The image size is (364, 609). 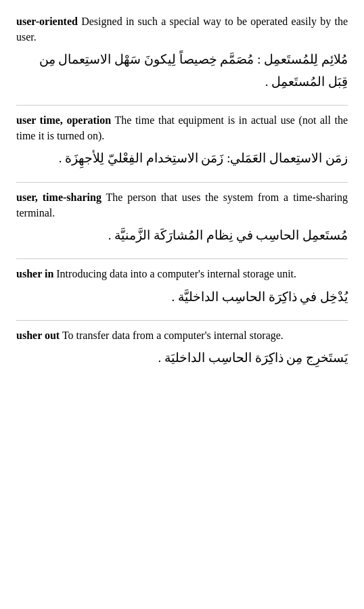 What do you see at coordinates (182, 53) in the screenshot?
I see `entry-user-oriented: user-oriented Designed in such a spe­cia…` at bounding box center [182, 53].